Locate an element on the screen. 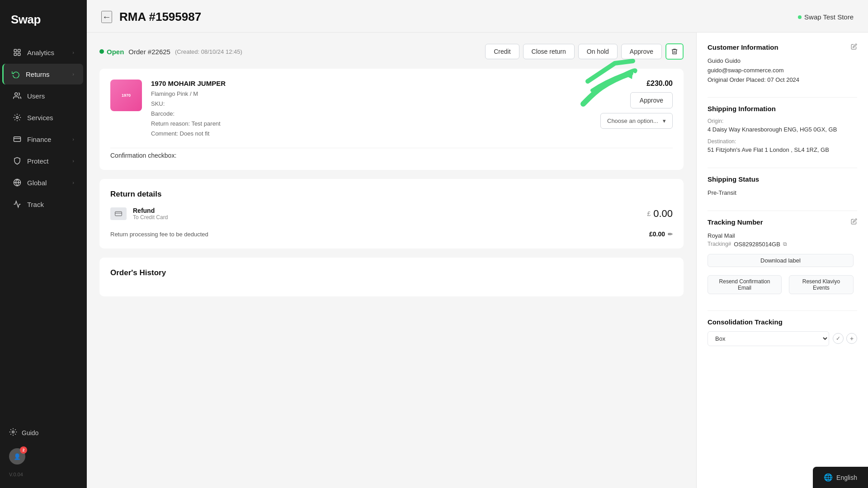  consolidation-confirm-icon: ✓ is located at coordinates (838, 338).